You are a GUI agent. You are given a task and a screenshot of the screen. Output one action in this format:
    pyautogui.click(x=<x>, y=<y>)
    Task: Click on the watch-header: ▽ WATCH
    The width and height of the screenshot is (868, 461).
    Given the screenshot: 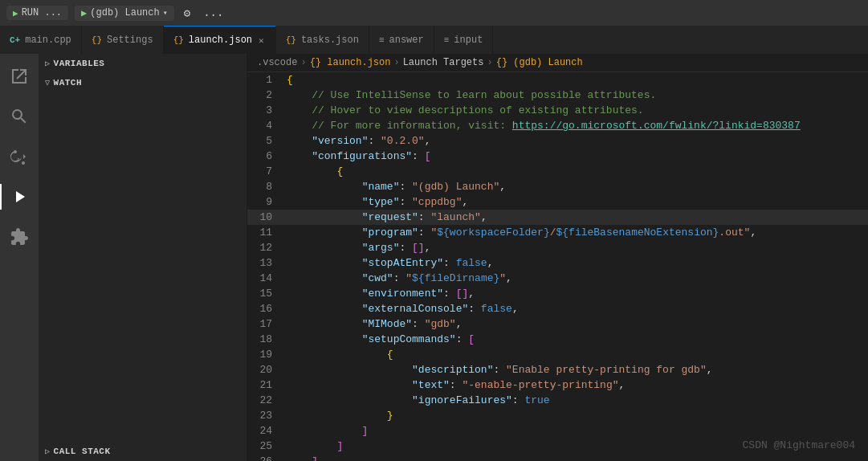 What is the action you would take?
    pyautogui.click(x=143, y=83)
    